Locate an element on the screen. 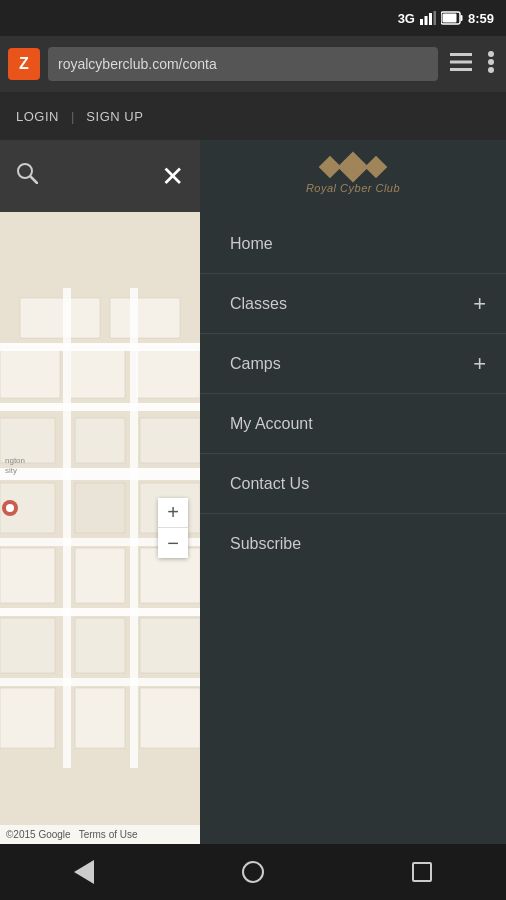 The height and width of the screenshot is (900, 506). more-icon is located at coordinates (491, 62).